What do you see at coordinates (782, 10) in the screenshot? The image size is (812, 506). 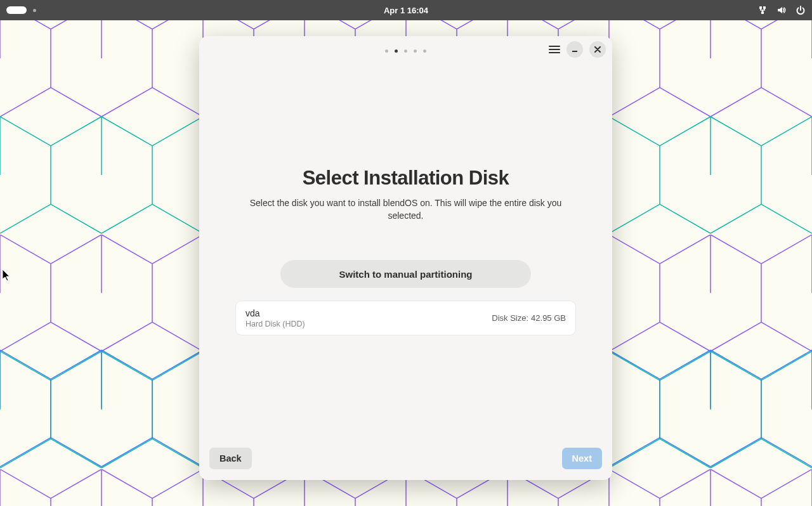 I see `system-tray` at bounding box center [782, 10].